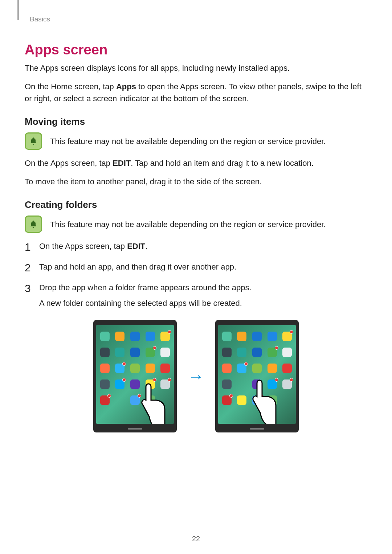 The image size is (392, 554). I want to click on subheading-moving-items: Moving items, so click(196, 122).